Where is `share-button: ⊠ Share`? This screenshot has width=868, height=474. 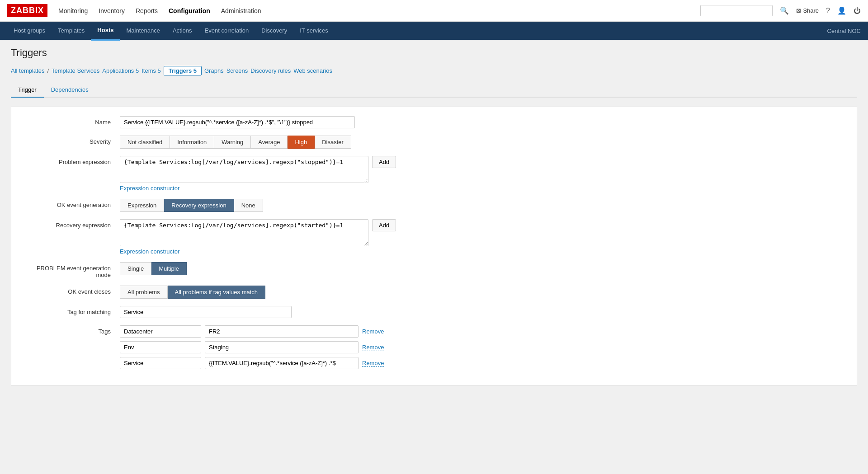
share-button: ⊠ Share is located at coordinates (807, 11).